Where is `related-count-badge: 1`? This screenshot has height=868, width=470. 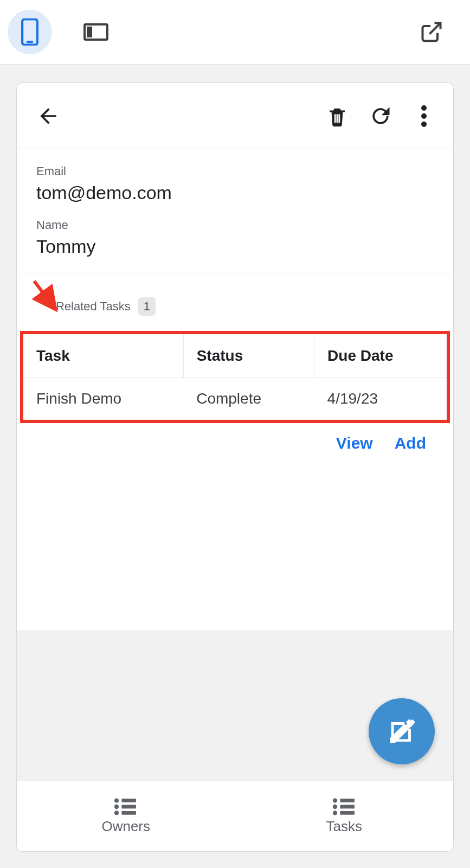 related-count-badge: 1 is located at coordinates (147, 307).